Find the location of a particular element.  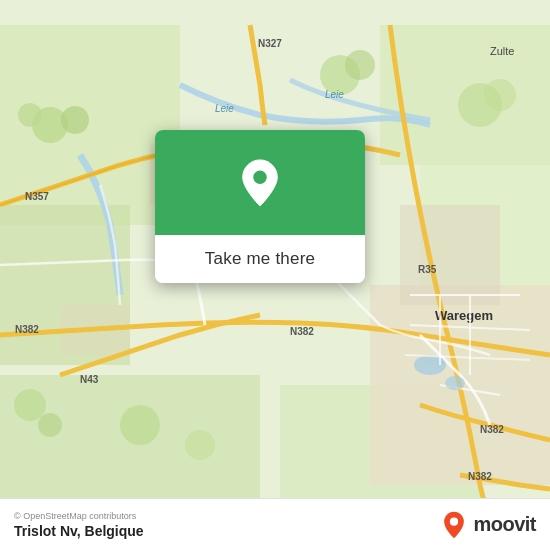

popup-green-area is located at coordinates (260, 182).